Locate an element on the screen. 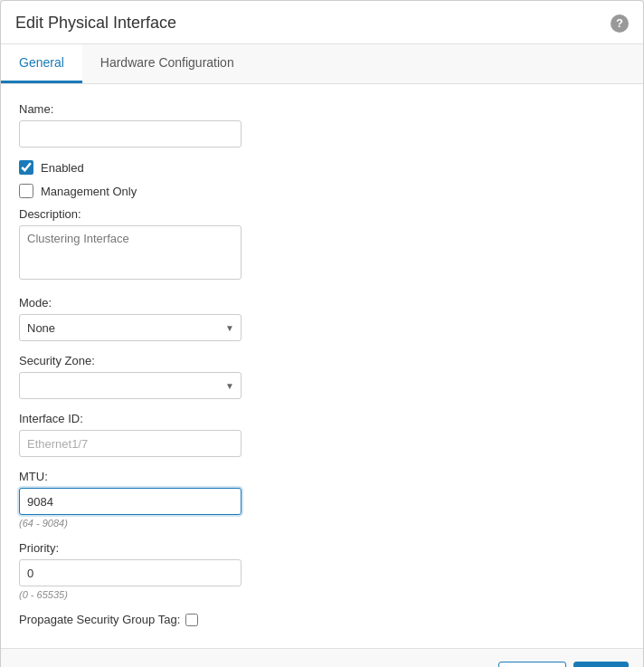 The image size is (644, 667). dialog-title: Edit Physical Interface is located at coordinates (96, 24).